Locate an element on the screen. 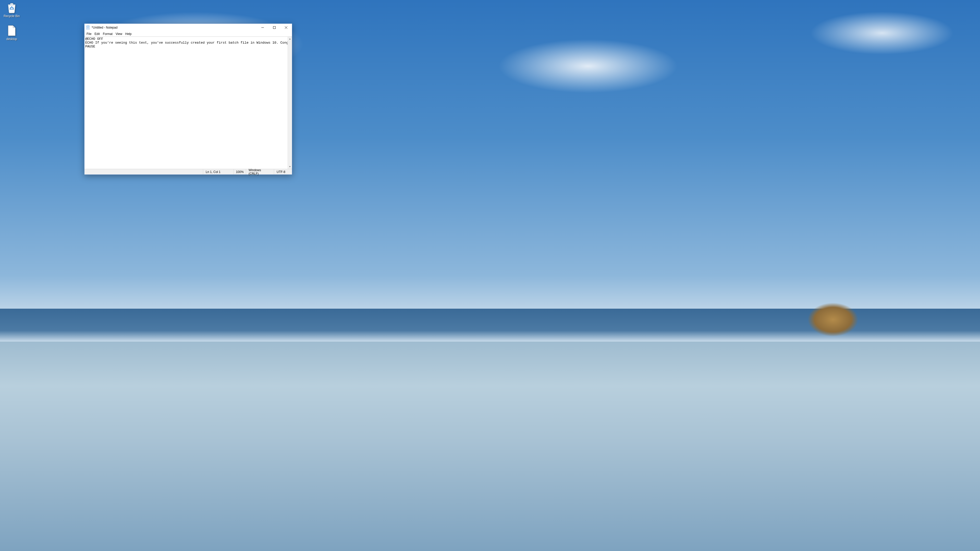  recycle-bin-icon: Recycle Bin is located at coordinates (11, 10).